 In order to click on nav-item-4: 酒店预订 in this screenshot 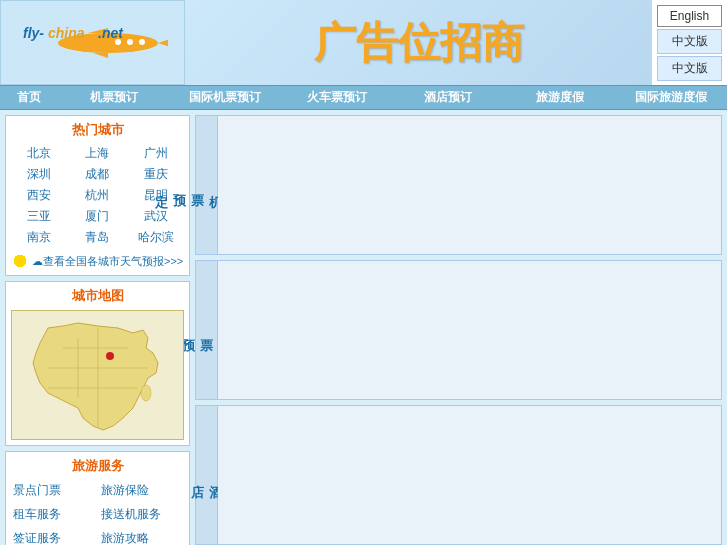, I will do `click(448, 98)`.